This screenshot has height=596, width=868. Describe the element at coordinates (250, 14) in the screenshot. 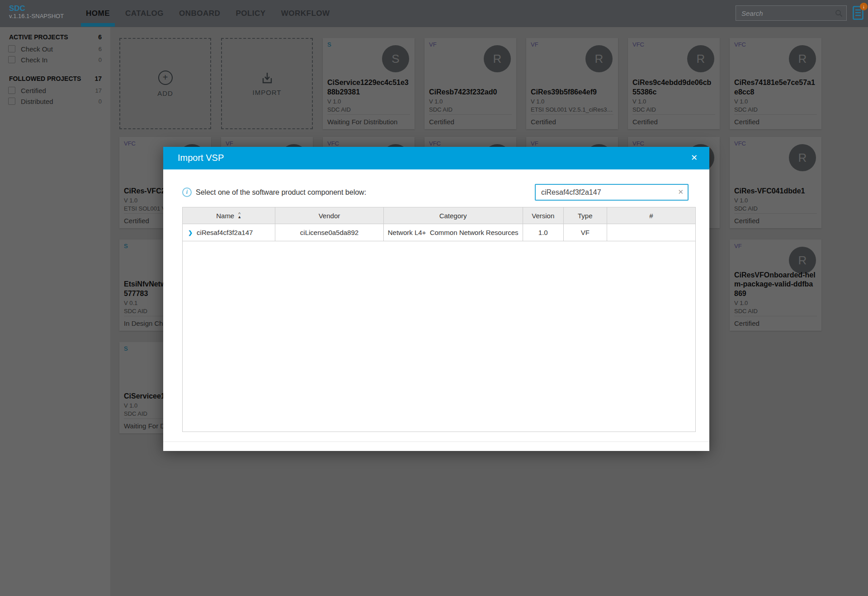

I see `tab-policy: POLICY` at that location.